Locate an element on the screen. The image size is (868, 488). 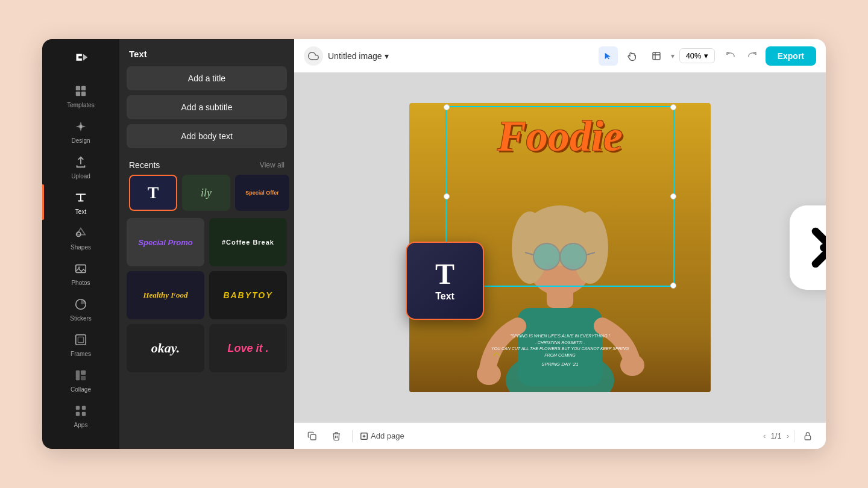
app-logo is located at coordinates (81, 57).